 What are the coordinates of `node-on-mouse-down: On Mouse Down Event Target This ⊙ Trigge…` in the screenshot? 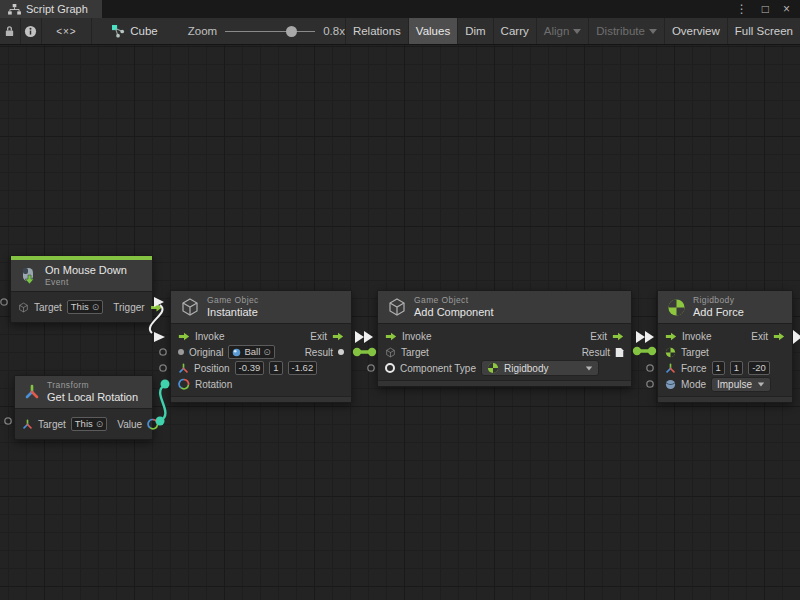 It's located at (82, 289).